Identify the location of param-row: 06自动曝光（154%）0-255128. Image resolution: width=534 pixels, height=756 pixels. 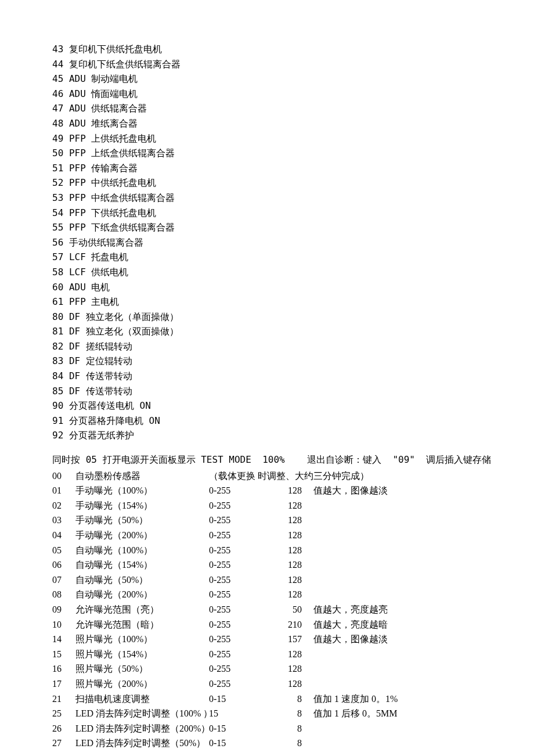
(267, 565).